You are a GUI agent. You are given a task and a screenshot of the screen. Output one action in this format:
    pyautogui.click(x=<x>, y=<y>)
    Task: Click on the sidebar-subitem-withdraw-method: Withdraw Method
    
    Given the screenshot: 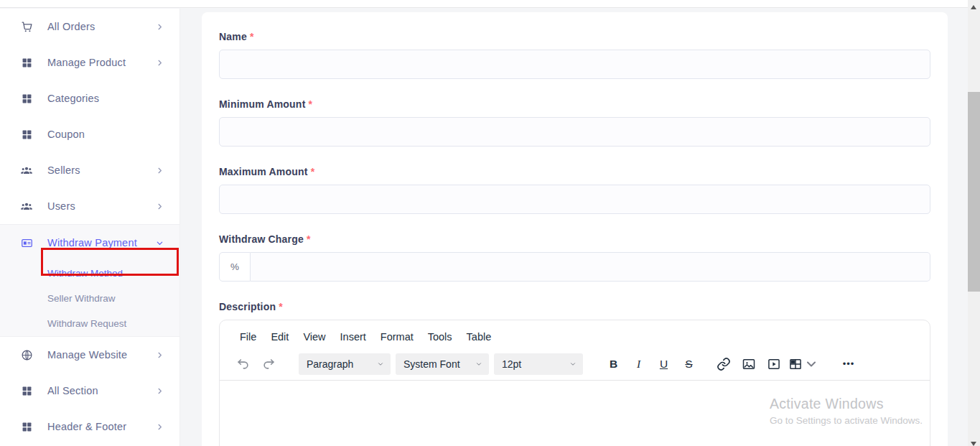 What is the action you would take?
    pyautogui.click(x=90, y=273)
    